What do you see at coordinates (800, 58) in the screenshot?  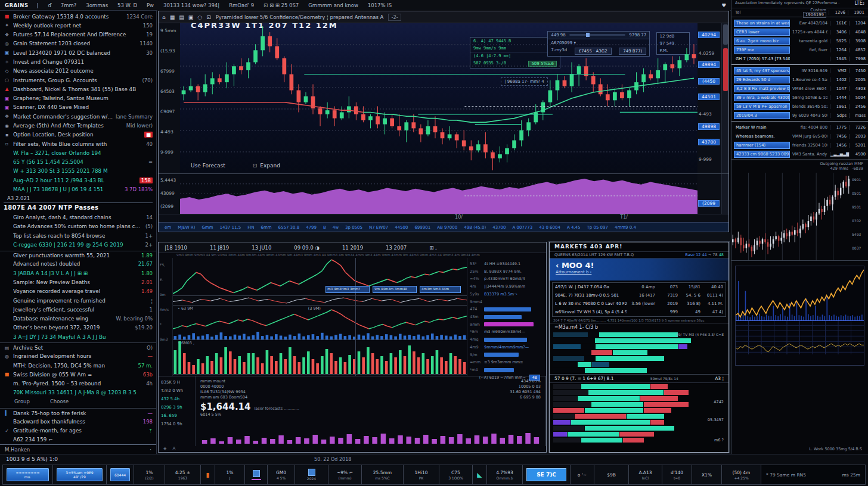 I see `quote-row: GH 7 (7050) 57.43 [73 54000-6]19457998` at bounding box center [800, 58].